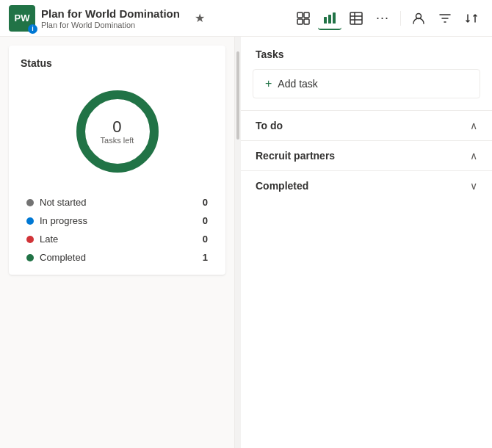 This screenshot has width=492, height=448. What do you see at coordinates (202, 257) in the screenshot?
I see `legend-count: 1` at bounding box center [202, 257].